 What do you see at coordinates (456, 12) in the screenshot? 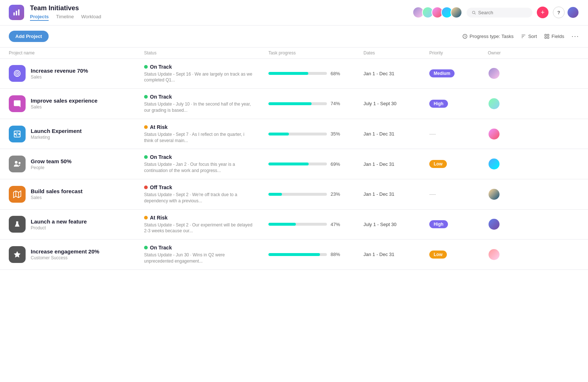
I see `avatar` at bounding box center [456, 12].